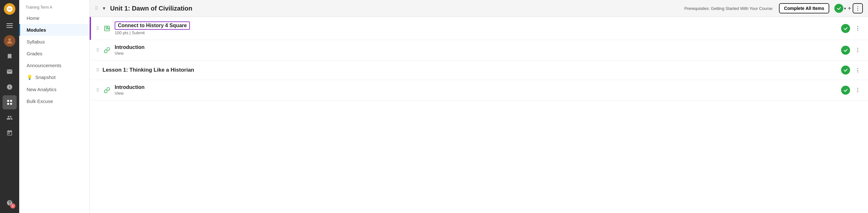 The height and width of the screenshot is (213, 868). I want to click on sidebar-item-syllabus: Syllabus, so click(54, 42).